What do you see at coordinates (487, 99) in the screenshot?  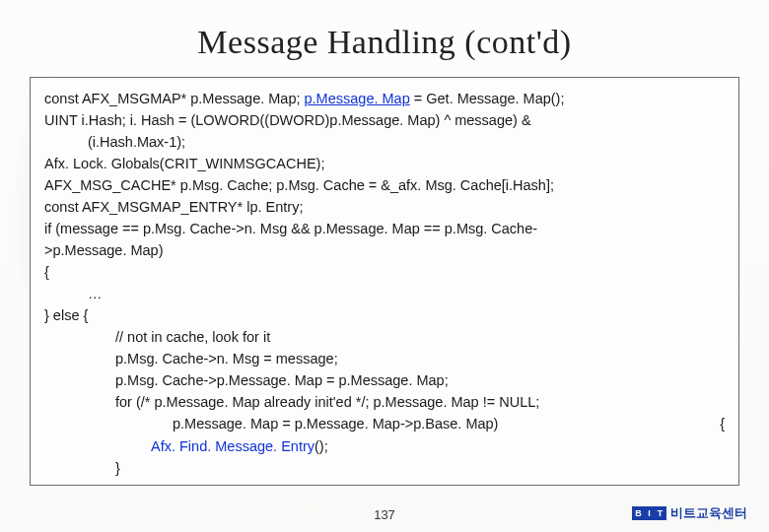 I see `code-text: = Get. Message. Map();` at bounding box center [487, 99].